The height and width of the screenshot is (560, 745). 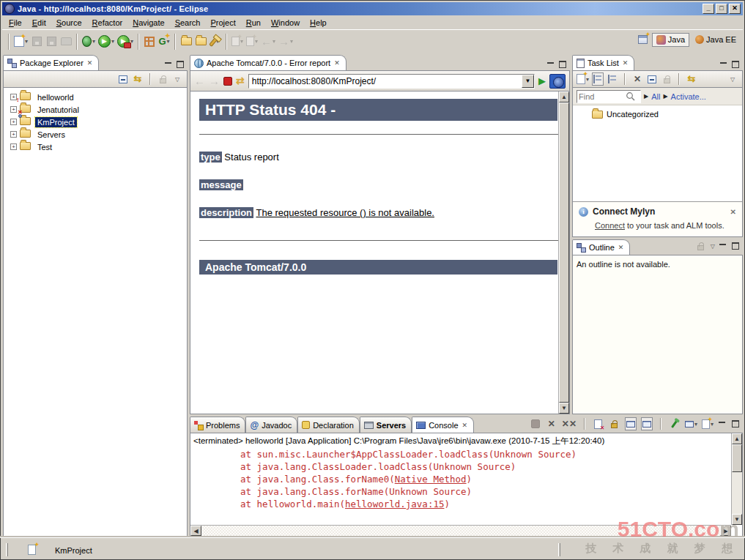 I want to click on tab-console: Console ✕, so click(x=442, y=425).